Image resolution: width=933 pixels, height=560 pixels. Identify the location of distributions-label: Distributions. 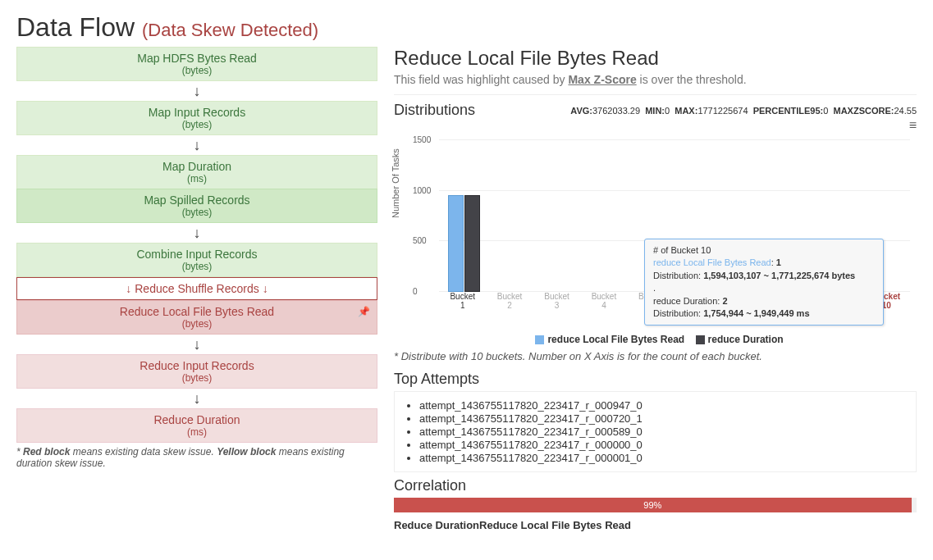
(435, 110).